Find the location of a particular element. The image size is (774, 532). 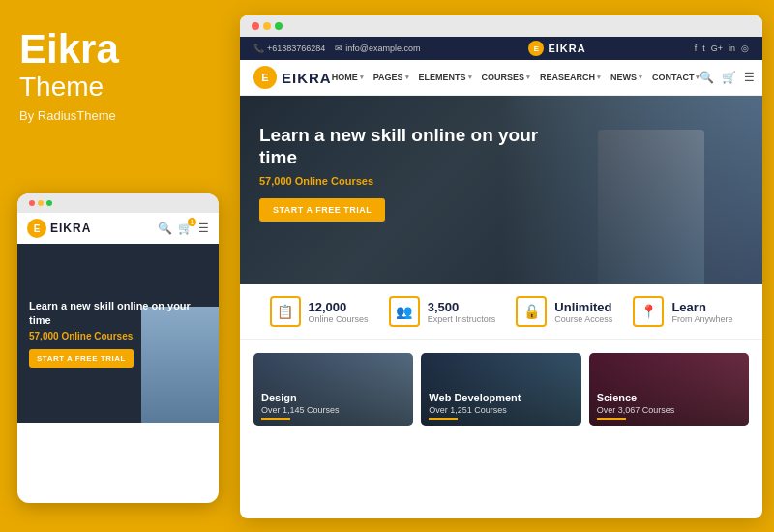

online-courses-icon: 📋 is located at coordinates (285, 311).